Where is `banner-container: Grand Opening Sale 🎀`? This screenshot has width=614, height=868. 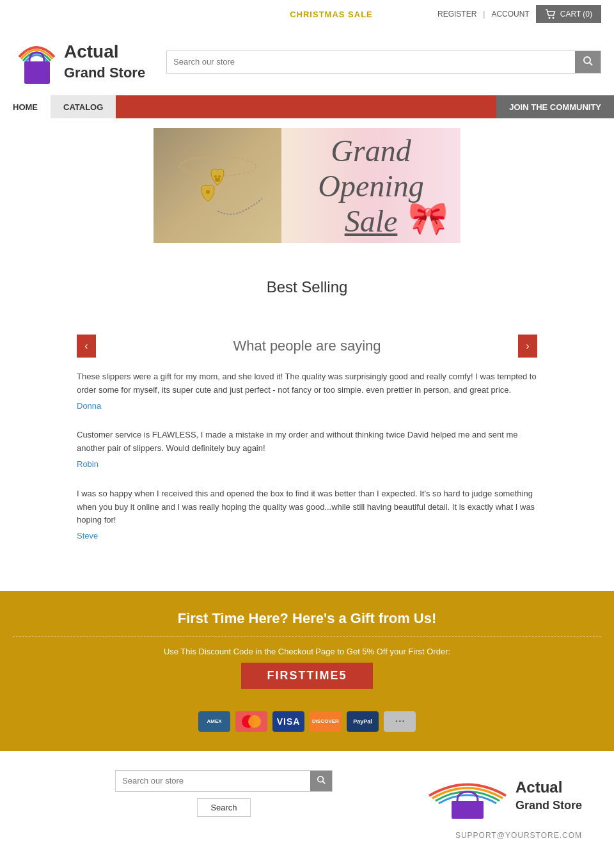 banner-container: Grand Opening Sale 🎀 is located at coordinates (307, 185).